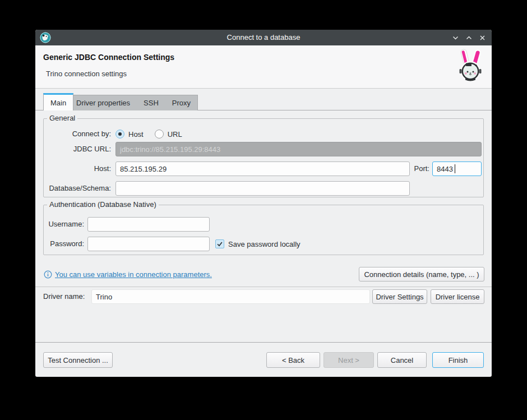 Image resolution: width=527 pixels, height=420 pixels. What do you see at coordinates (62, 118) in the screenshot?
I see `general-group-legend: General` at bounding box center [62, 118].